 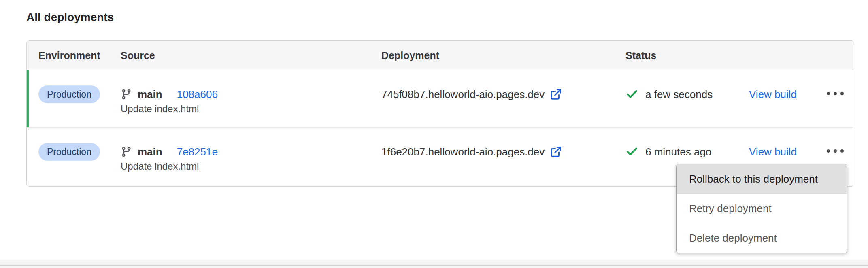 What do you see at coordinates (472, 94) in the screenshot?
I see `deployment-cell: 745f08b7.helloworld-aio.pages.dev` at bounding box center [472, 94].